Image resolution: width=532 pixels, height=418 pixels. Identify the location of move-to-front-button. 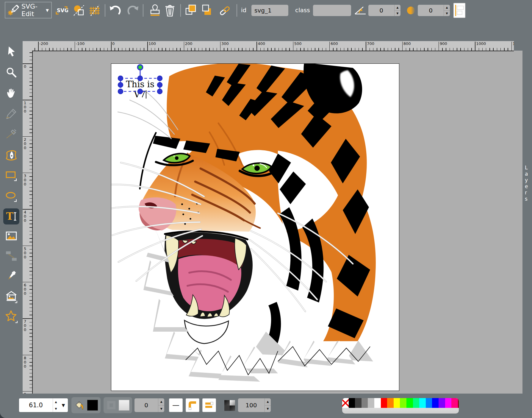
(191, 10).